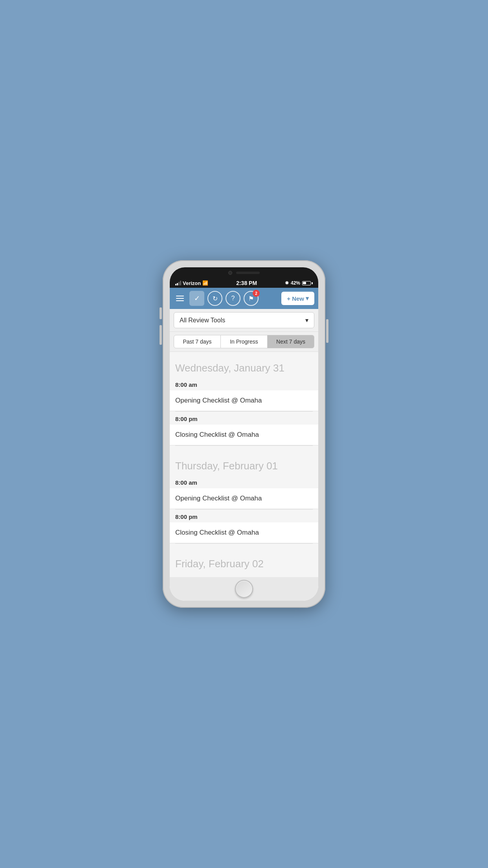 The width and height of the screenshot is (488, 868). I want to click on phone-frame: Verizon 📶 2:38 PM ✸ 42% ✓, so click(244, 434).